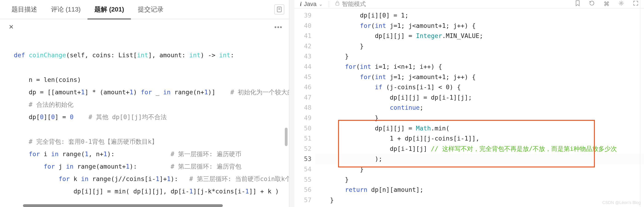  What do you see at coordinates (305, 108) in the screenshot?
I see `line-gutter: 3940414243444546474849505152535455565758` at bounding box center [305, 108].